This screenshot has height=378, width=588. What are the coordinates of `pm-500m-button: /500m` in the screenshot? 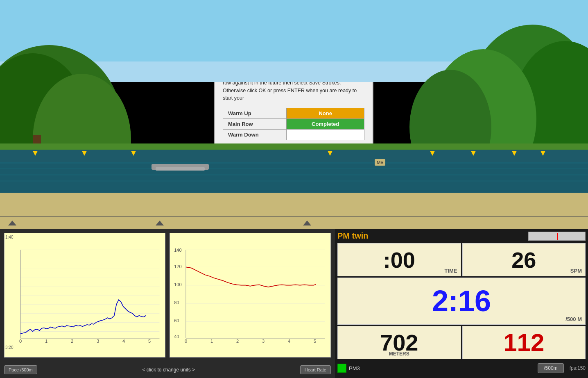 It's located at (550, 368).